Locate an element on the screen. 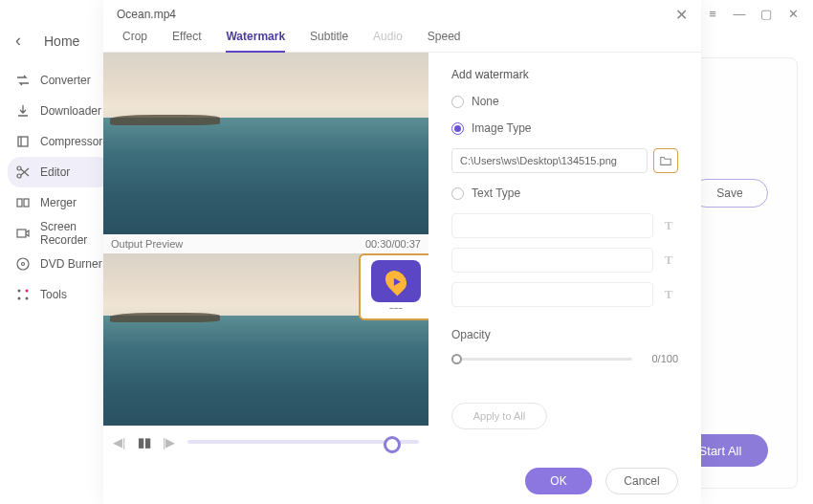 The image size is (813, 504). next-frame-icon: |▶ is located at coordinates (170, 442).